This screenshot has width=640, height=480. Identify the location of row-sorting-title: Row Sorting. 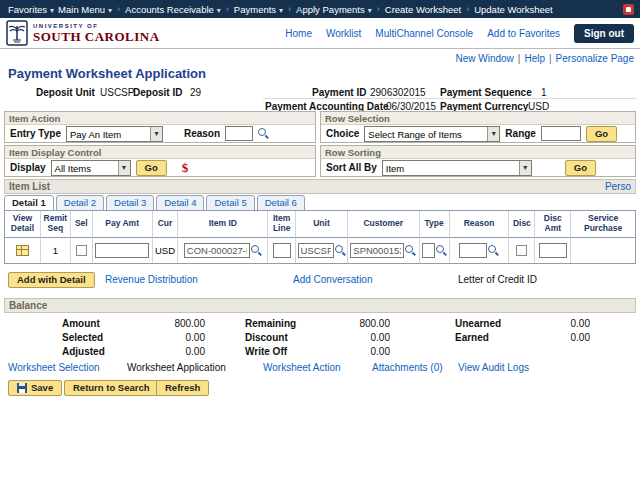
(478, 152).